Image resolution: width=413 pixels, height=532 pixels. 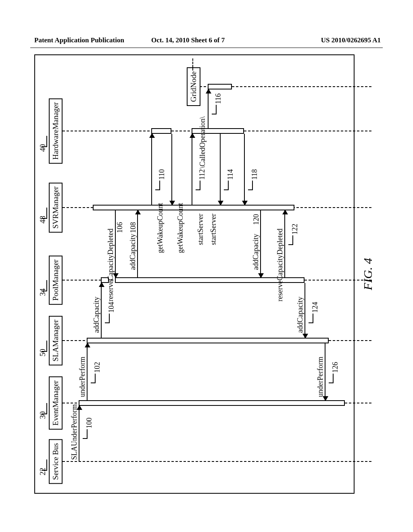 I want to click on msg-118-ref: 118, so click(x=255, y=175).